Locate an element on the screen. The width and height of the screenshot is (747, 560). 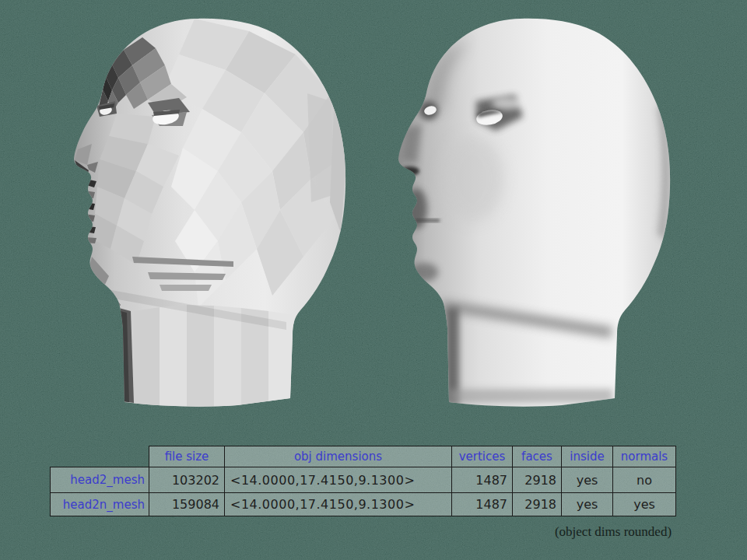
caption: (object dims rounded) is located at coordinates (613, 532).